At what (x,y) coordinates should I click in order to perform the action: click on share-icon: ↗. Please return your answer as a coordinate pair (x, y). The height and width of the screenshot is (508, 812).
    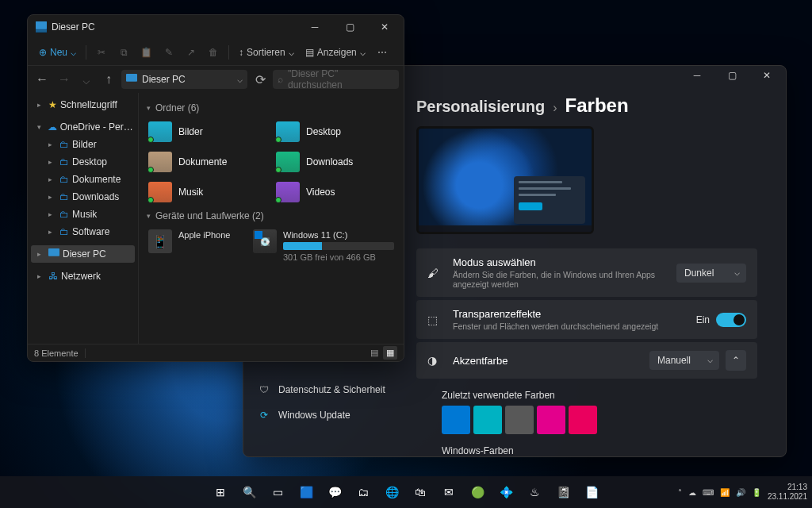
    Looking at the image, I should click on (191, 52).